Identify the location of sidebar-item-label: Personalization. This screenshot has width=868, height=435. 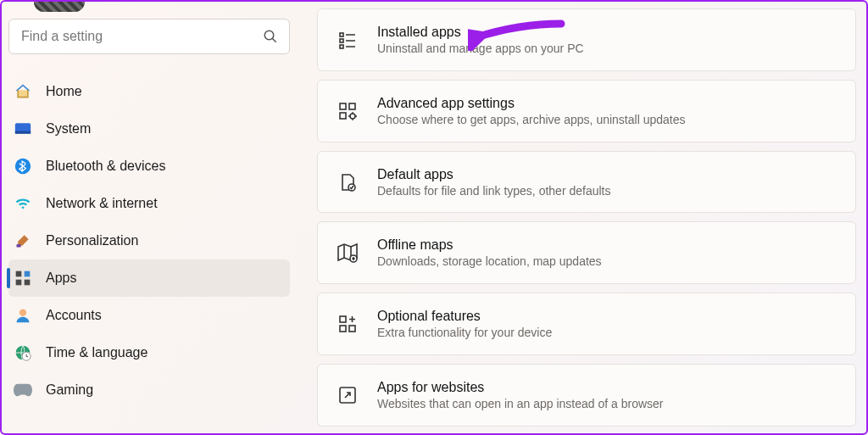
(92, 241).